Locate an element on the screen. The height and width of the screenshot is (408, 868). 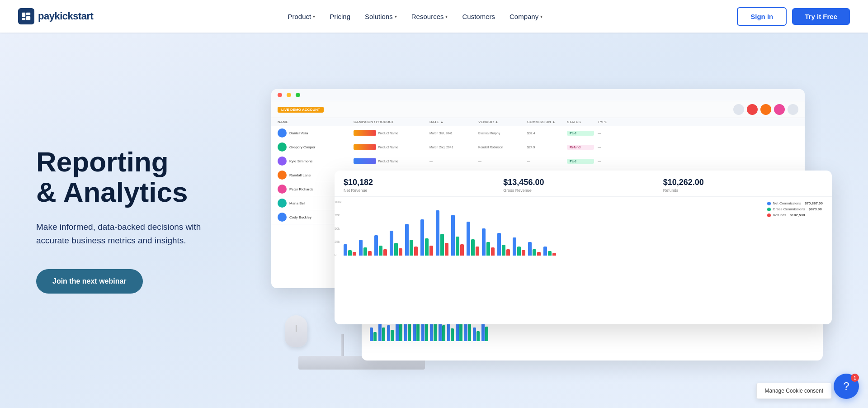
logo-svg is located at coordinates (26, 16).